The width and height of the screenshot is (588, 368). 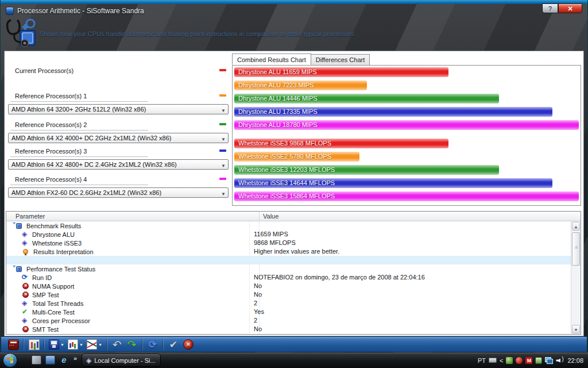 What do you see at coordinates (118, 138) in the screenshot?
I see `reference-processor-2-dropdown: AMD Athlon 64 X2 4000+ DC 2GHz 2x1ML2 (W…` at bounding box center [118, 138].